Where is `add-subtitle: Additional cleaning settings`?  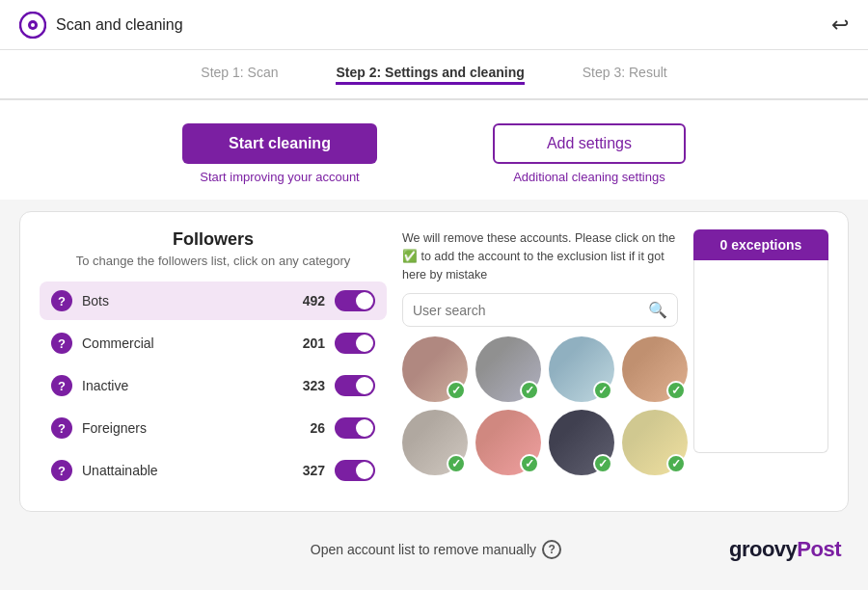 add-subtitle: Additional cleaning settings is located at coordinates (589, 177).